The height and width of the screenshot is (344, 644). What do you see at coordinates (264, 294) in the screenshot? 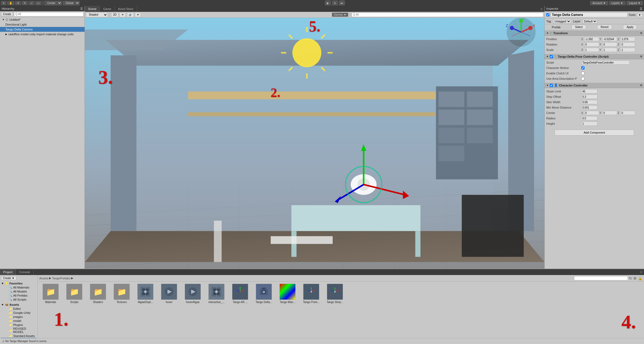
I see `asset-tango-delta: Tango Delta...` at bounding box center [264, 294].